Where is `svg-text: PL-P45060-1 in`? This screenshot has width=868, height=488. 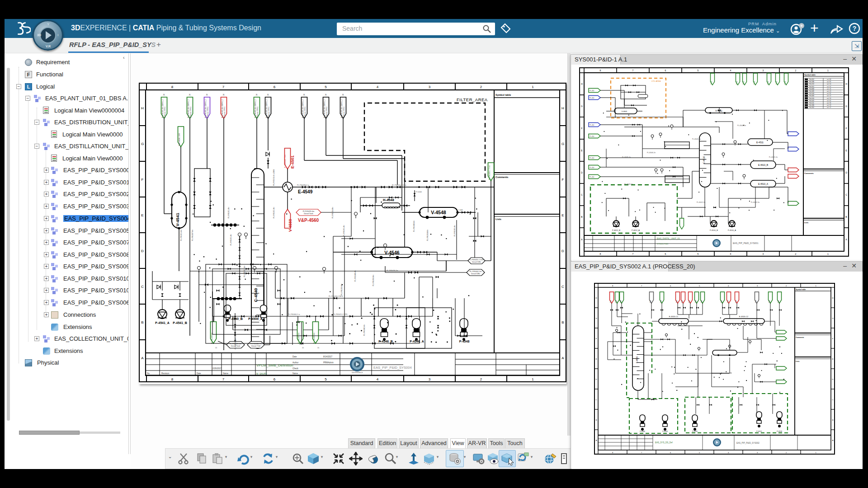
svg-text: PL-P45060-1 in is located at coordinates (294, 314).